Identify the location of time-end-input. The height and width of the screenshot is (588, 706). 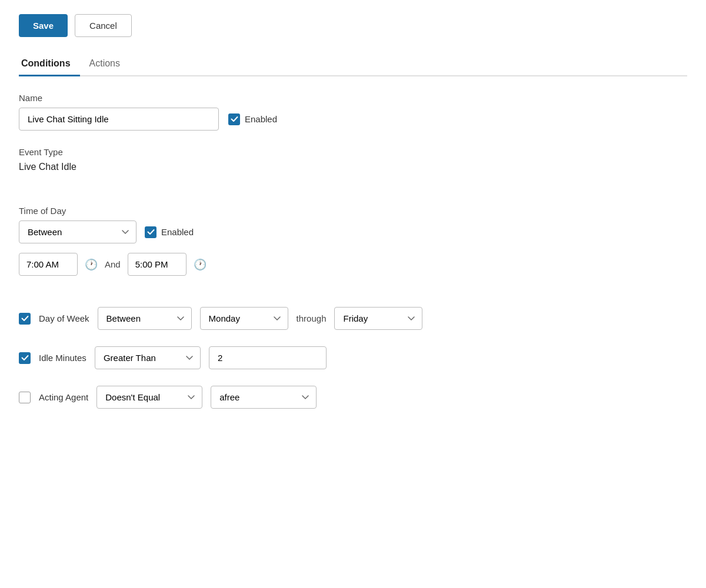
(157, 265).